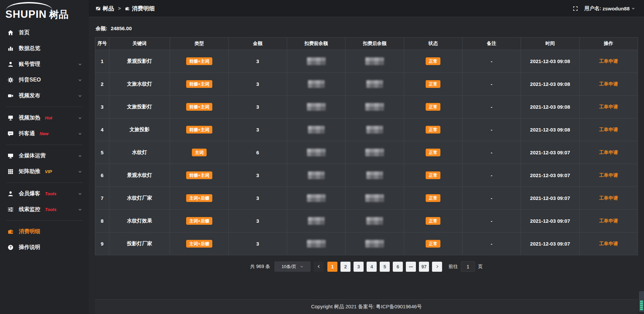  Describe the element at coordinates (199, 244) in the screenshot. I see `cell-type: 主词+后缀` at that location.